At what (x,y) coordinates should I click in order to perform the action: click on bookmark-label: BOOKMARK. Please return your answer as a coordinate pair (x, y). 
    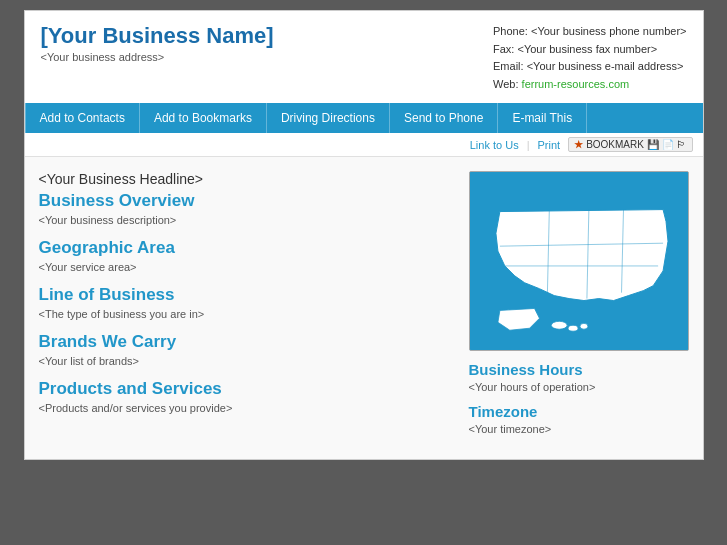
    Looking at the image, I should click on (615, 144).